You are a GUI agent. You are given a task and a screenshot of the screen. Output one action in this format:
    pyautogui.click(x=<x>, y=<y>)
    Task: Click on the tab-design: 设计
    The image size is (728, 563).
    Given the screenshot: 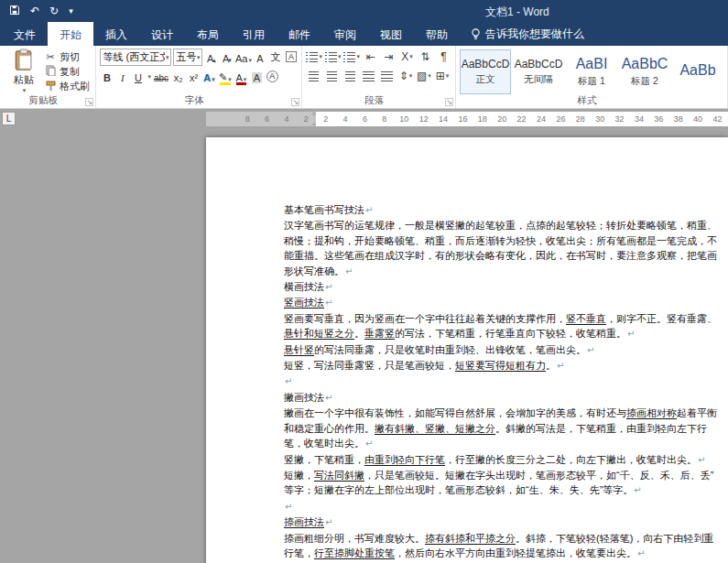 What is the action you would take?
    pyautogui.click(x=162, y=34)
    